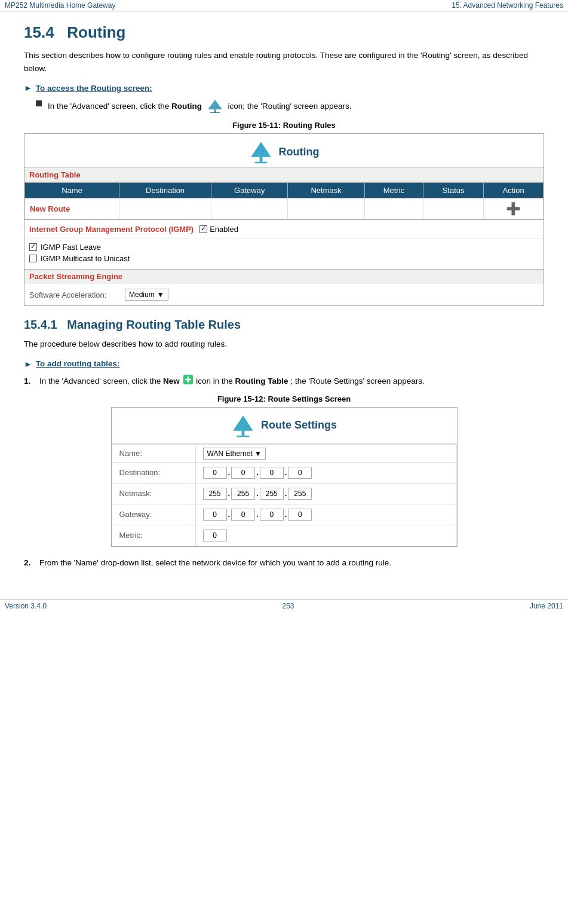  Describe the element at coordinates (39, 103) in the screenshot. I see `bullet-square-icon` at that location.